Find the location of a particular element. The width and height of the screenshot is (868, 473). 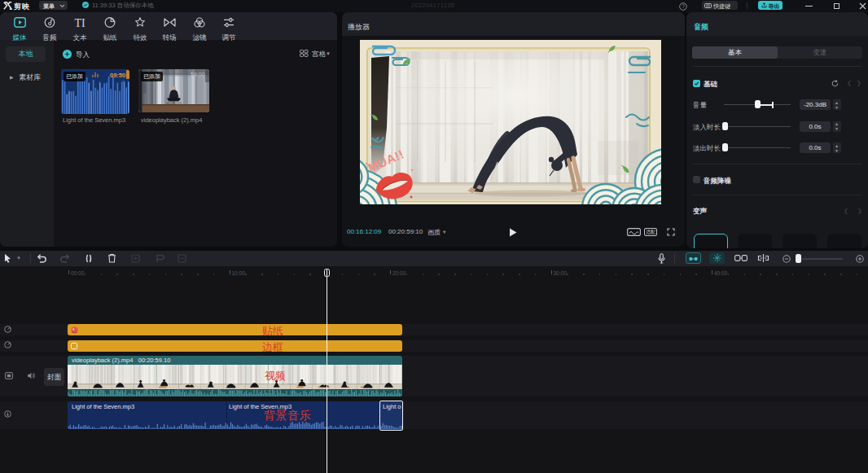

svg-text: TI is located at coordinates (80, 23).